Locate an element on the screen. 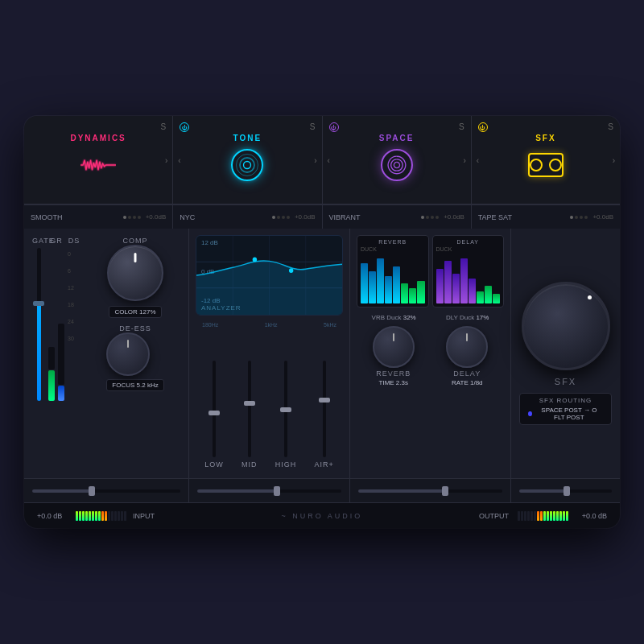  delay-meter-label: DELAY is located at coordinates (469, 242).